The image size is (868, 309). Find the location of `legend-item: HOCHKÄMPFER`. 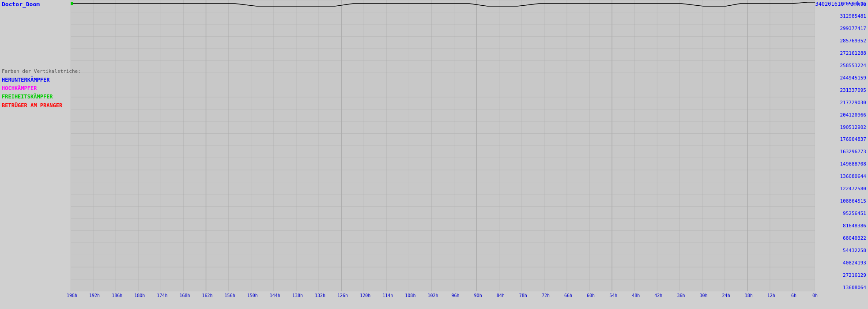

legend-item: HOCHKÄMPFER is located at coordinates (42, 88).